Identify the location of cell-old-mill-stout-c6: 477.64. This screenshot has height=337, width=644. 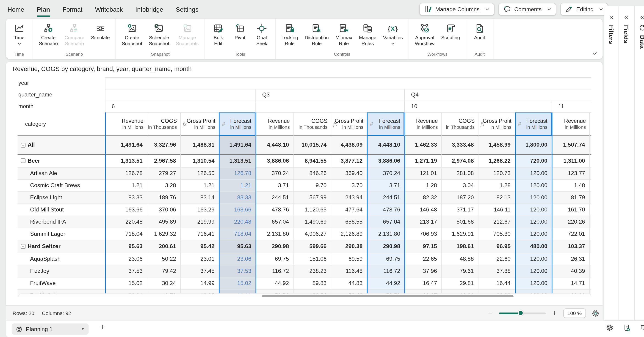
(347, 209).